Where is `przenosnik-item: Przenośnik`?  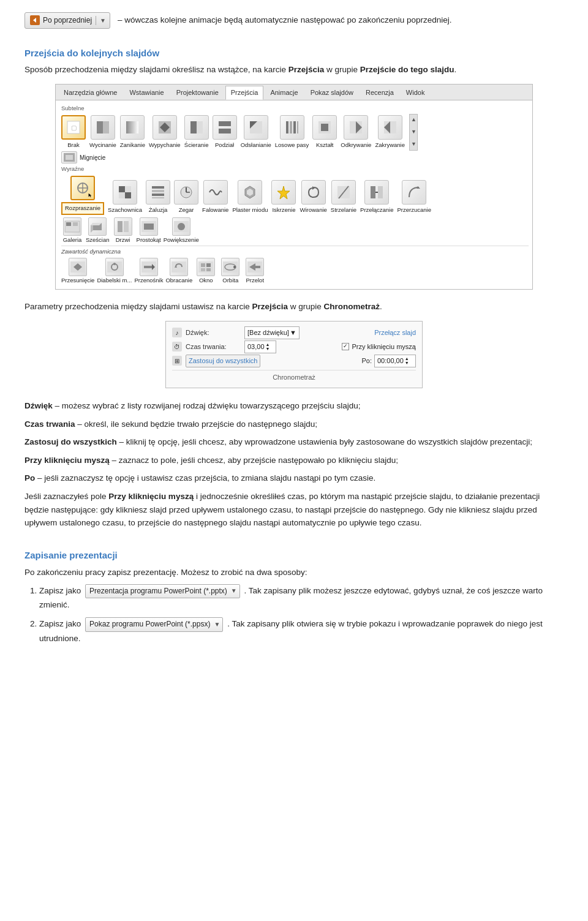
przenosnik-item: Przenośnik is located at coordinates (148, 272).